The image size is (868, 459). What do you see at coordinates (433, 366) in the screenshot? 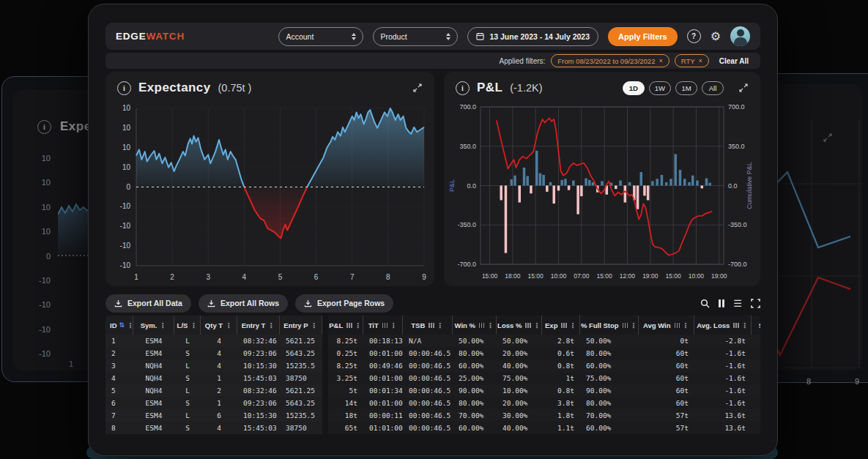
I see `table-row: 3NQH4L410:15:3015235.58.25t00:49:4600:00…` at bounding box center [433, 366].